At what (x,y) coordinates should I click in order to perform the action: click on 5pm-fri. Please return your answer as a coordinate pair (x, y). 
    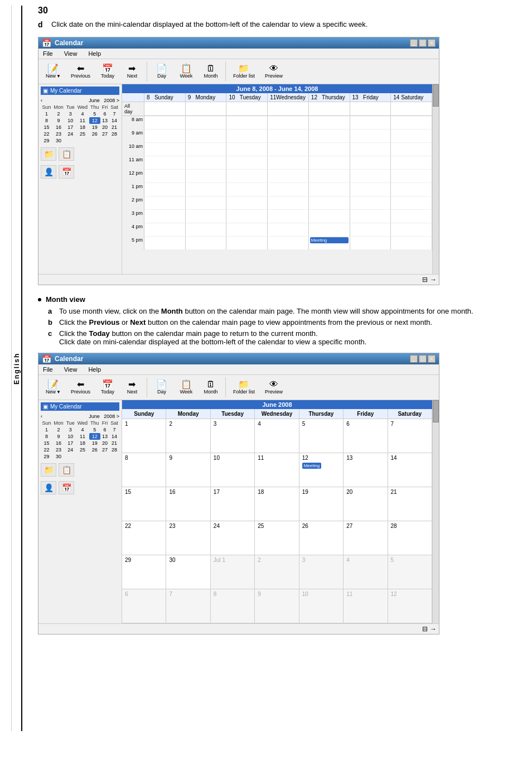
    Looking at the image, I should click on (371, 243).